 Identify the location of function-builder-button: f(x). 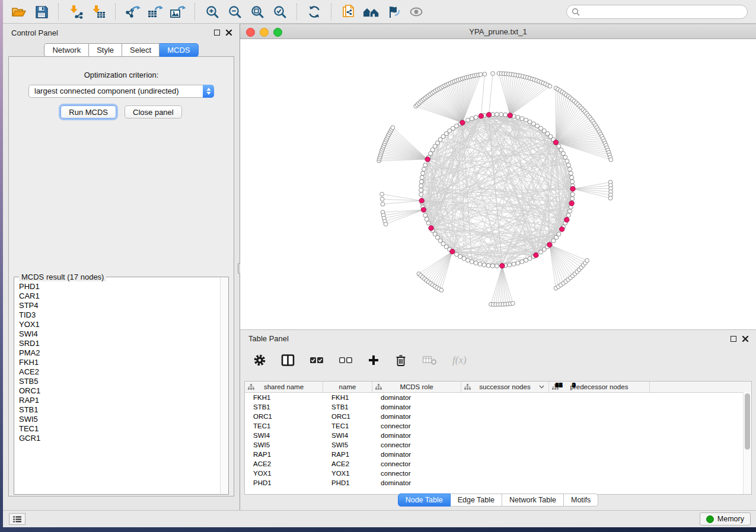
(460, 360).